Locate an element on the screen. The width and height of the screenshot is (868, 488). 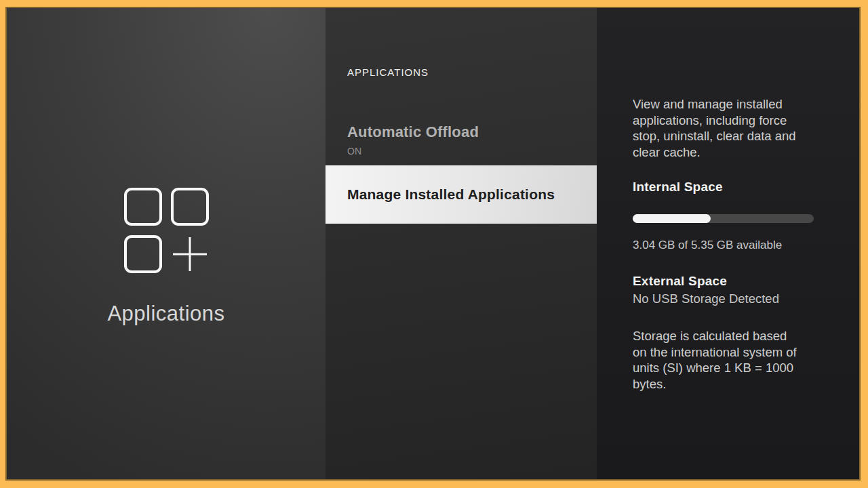
menu-item-label: Automatic Offload is located at coordinates (472, 132).